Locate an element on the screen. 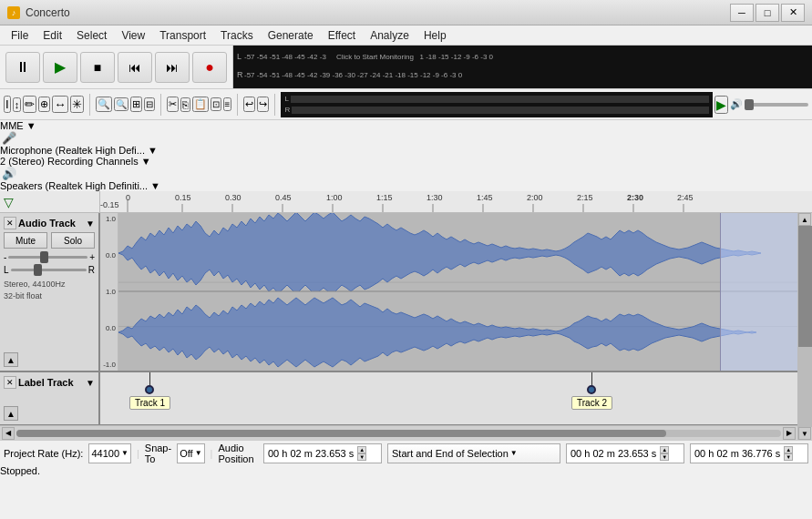 This screenshot has width=812, height=519. pause-button: ⏸ is located at coordinates (23, 67).